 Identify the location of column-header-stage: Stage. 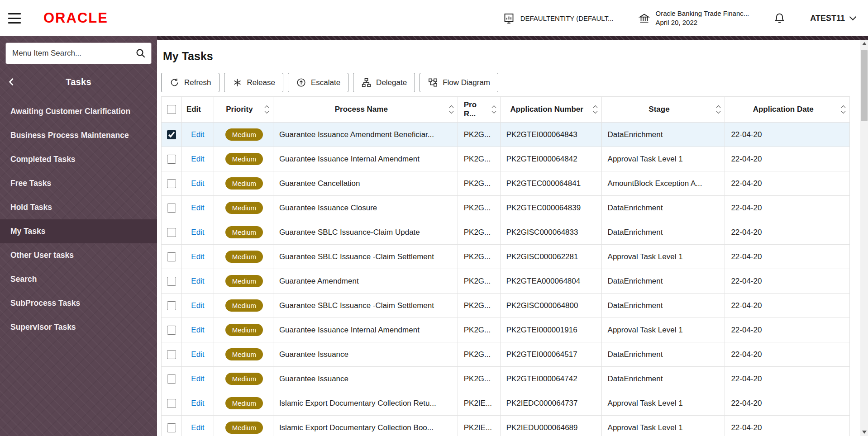
(663, 109).